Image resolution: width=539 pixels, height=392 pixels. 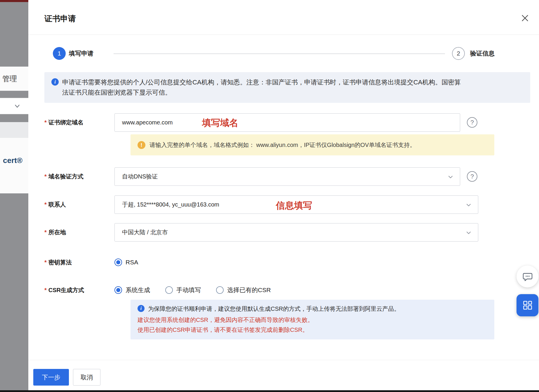 I want to click on csr-warning-line-1: 建议您使用系统创建的CSR，避免因内容不正确而导致的审核失败。, so click(x=312, y=320).